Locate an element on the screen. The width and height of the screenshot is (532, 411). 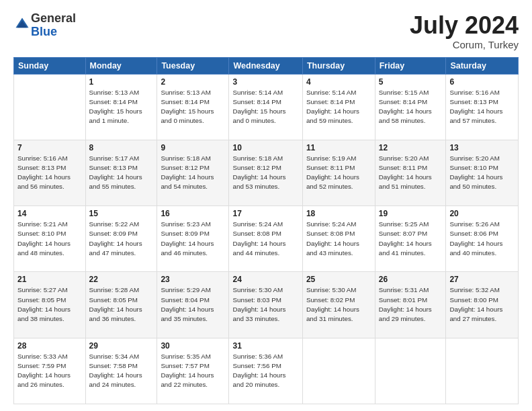
calendar-cell: 4Sunrise: 5:14 AM Sunset: 8:14 PM Daylig… is located at coordinates (339, 107).